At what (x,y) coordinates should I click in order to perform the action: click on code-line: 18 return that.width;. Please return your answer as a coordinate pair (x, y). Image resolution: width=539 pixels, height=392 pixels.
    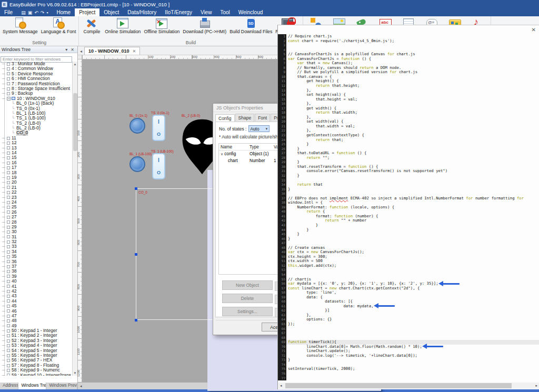
    Looking at the image, I should click on (408, 113).